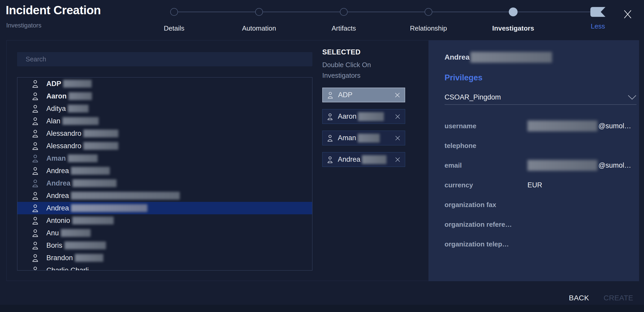  I want to click on stepper-step-artifacts: Artifacts, so click(344, 17).